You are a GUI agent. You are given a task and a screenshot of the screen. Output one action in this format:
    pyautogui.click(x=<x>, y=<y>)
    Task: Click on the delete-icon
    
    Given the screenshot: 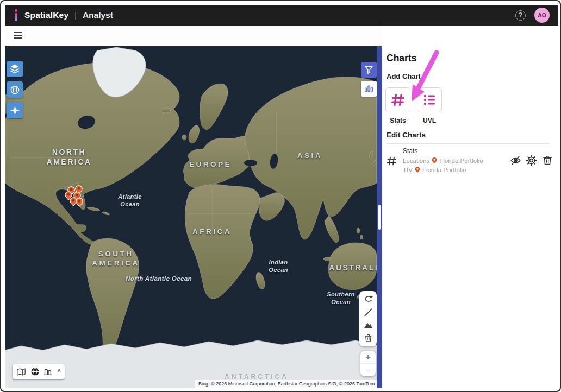 What is the action you would take?
    pyautogui.click(x=547, y=160)
    